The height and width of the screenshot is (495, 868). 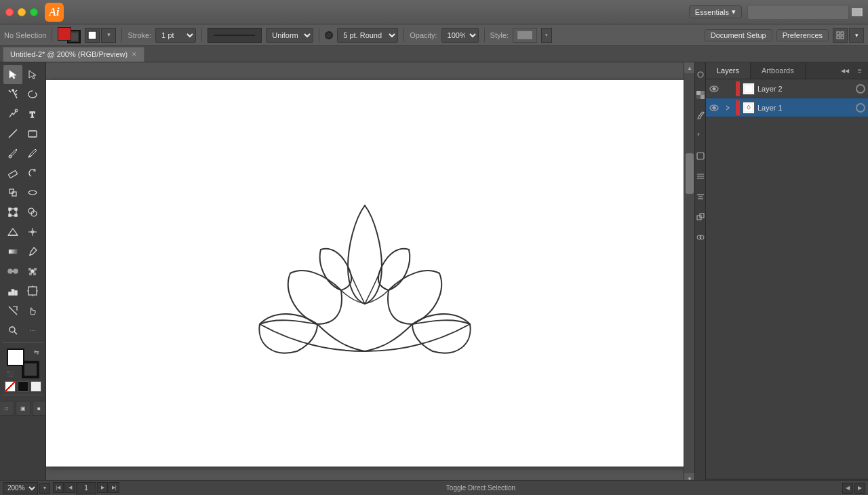 What do you see at coordinates (368, 35) in the screenshot?
I see `brush-select: 5 pt. Round` at bounding box center [368, 35].